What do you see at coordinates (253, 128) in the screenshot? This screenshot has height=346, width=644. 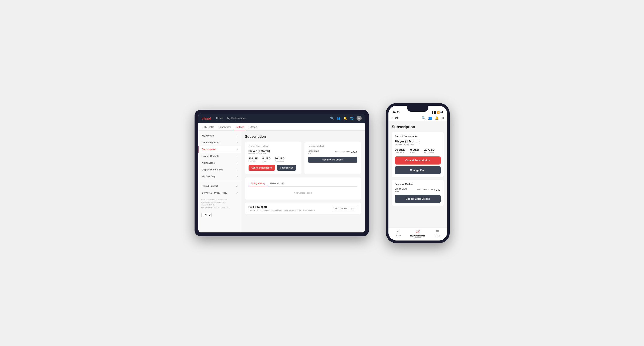 I see `subnav-tutorials: Tutorials` at bounding box center [253, 128].